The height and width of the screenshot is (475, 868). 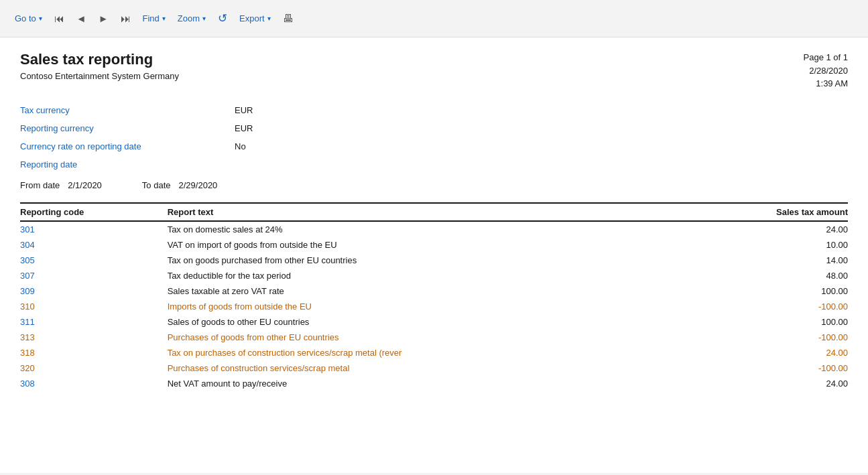 What do you see at coordinates (94, 212) in the screenshot?
I see `col-reporting-code: Reporting code` at bounding box center [94, 212].